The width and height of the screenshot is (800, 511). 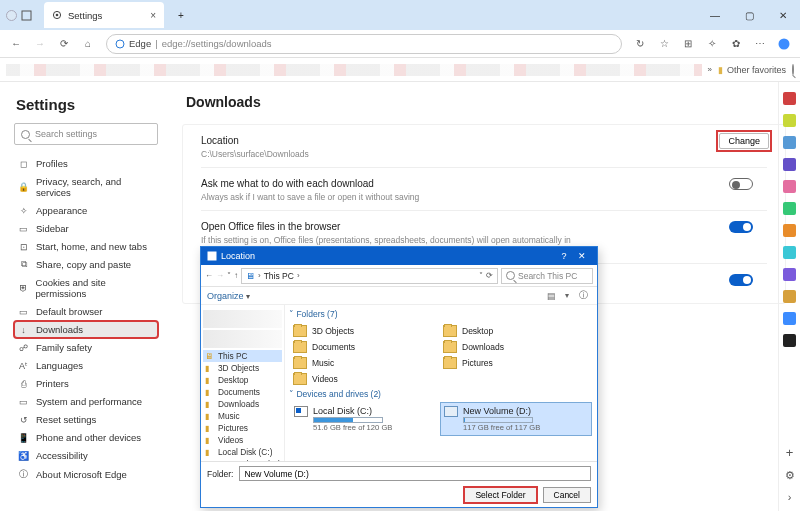 What do you see at coordinates (181, 15) in the screenshot?
I see `new-tab-button: +` at bounding box center [181, 15].